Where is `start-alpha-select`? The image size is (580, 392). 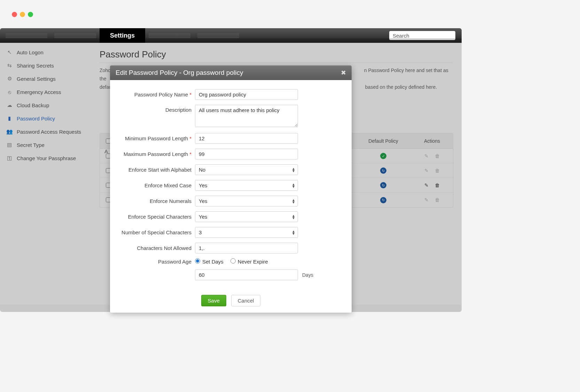 start-alpha-select is located at coordinates (246, 170).